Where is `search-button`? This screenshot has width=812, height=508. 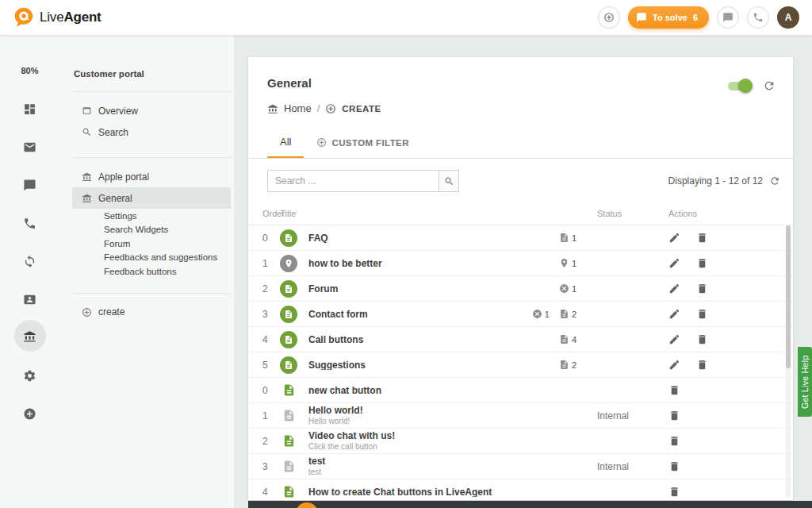 search-button is located at coordinates (449, 181).